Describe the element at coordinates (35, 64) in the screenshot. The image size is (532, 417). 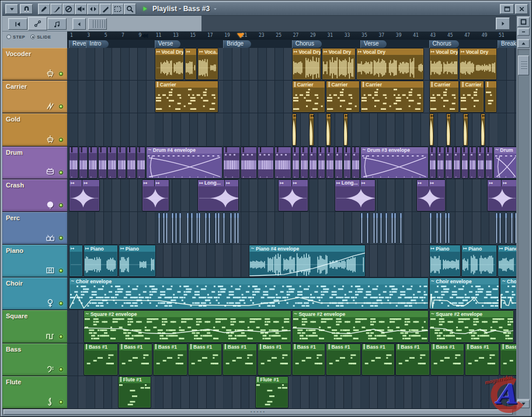
I see `track-header-vocoder: Vocoder` at that location.